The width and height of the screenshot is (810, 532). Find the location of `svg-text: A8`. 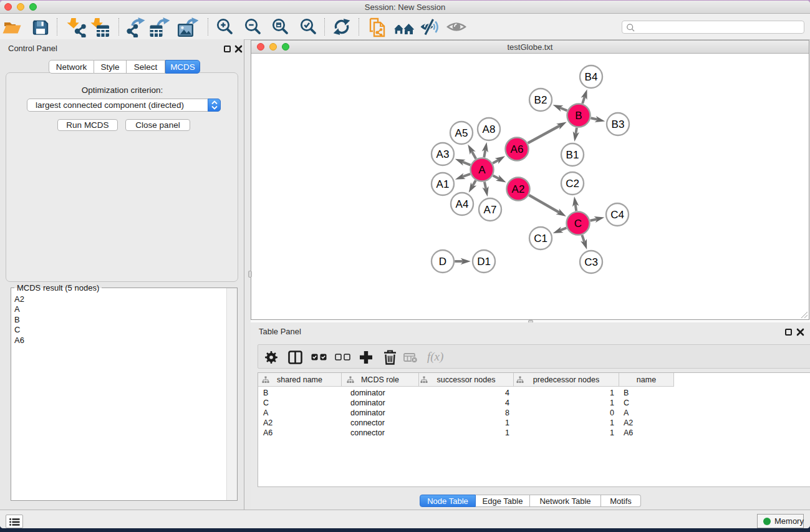

svg-text: A8 is located at coordinates (489, 130).